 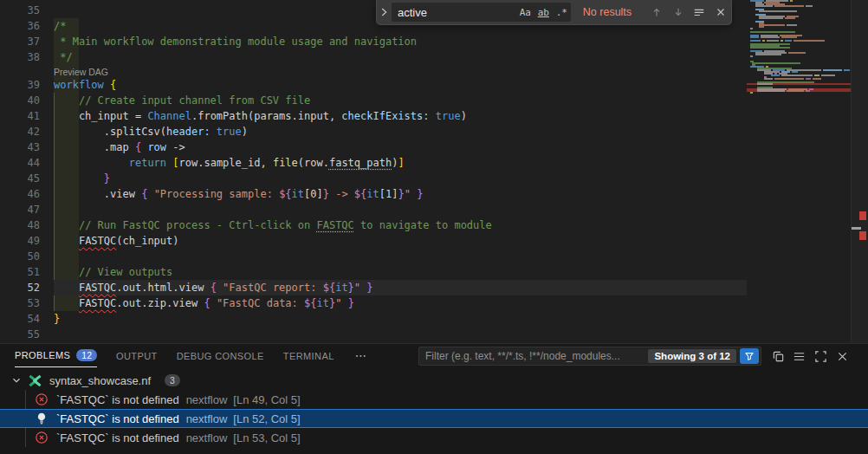 What do you see at coordinates (27, 132) in the screenshot?
I see `line-number: 42` at bounding box center [27, 132].